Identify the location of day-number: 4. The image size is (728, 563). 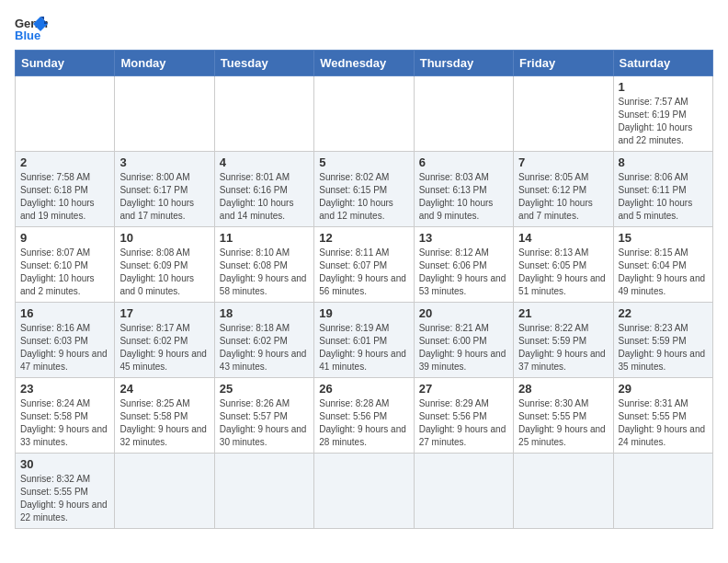
(265, 162).